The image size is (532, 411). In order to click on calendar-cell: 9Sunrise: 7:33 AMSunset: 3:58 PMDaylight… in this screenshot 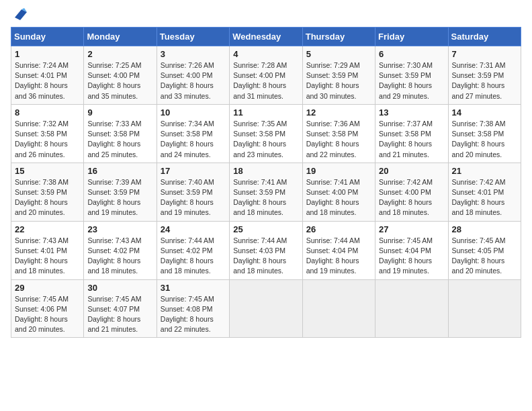, I will do `click(120, 133)`.